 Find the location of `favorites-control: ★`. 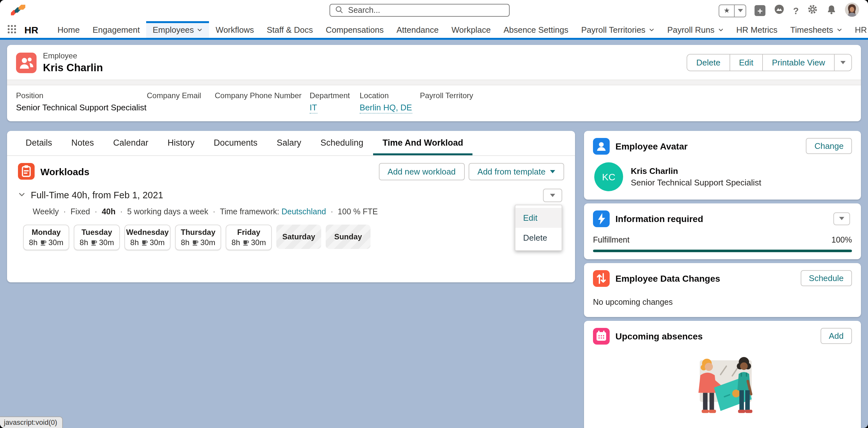

favorites-control: ★ is located at coordinates (733, 10).